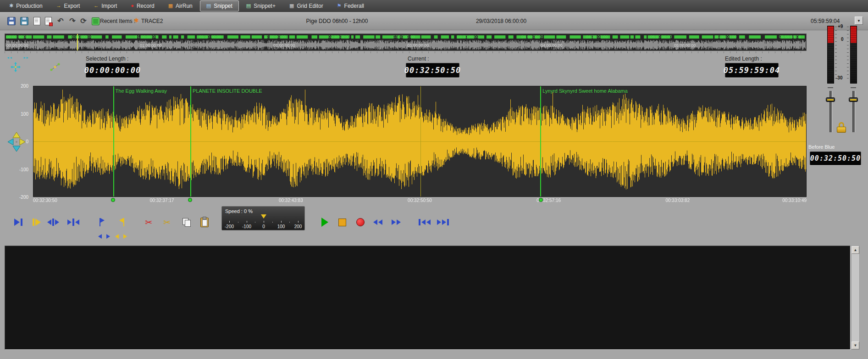 This screenshot has width=868, height=359. Describe the element at coordinates (72, 6) in the screenshot. I see `tab-label: Export` at that location.